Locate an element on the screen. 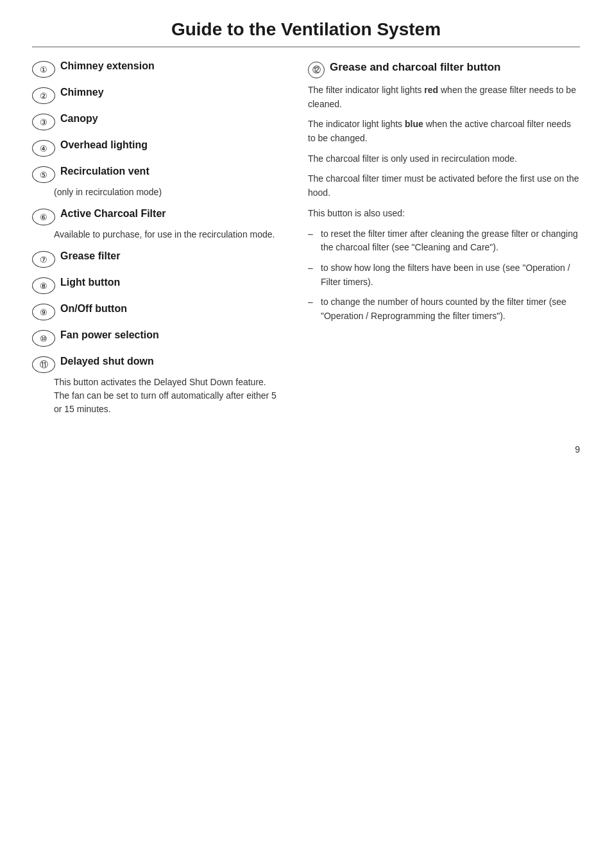  left-item-11: ⑪Delayed shut downThis button activates … is located at coordinates (157, 386).